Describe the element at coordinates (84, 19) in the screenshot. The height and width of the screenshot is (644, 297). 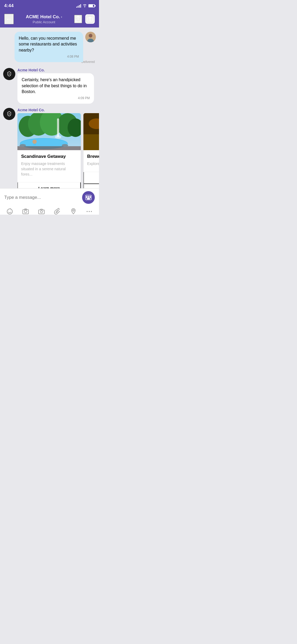
I see `header-actions` at that location.